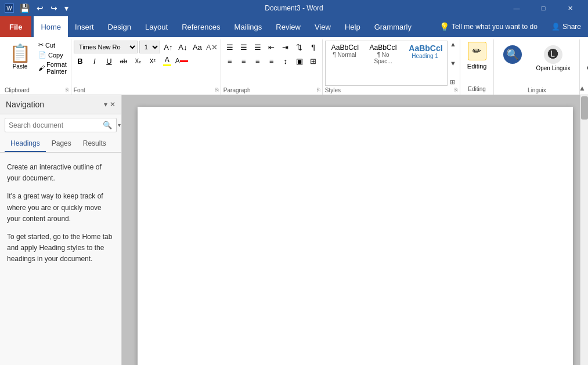 This screenshot has width=588, height=365. Describe the element at coordinates (272, 47) in the screenshot. I see `decrease-indent-button: ⇤` at that location.